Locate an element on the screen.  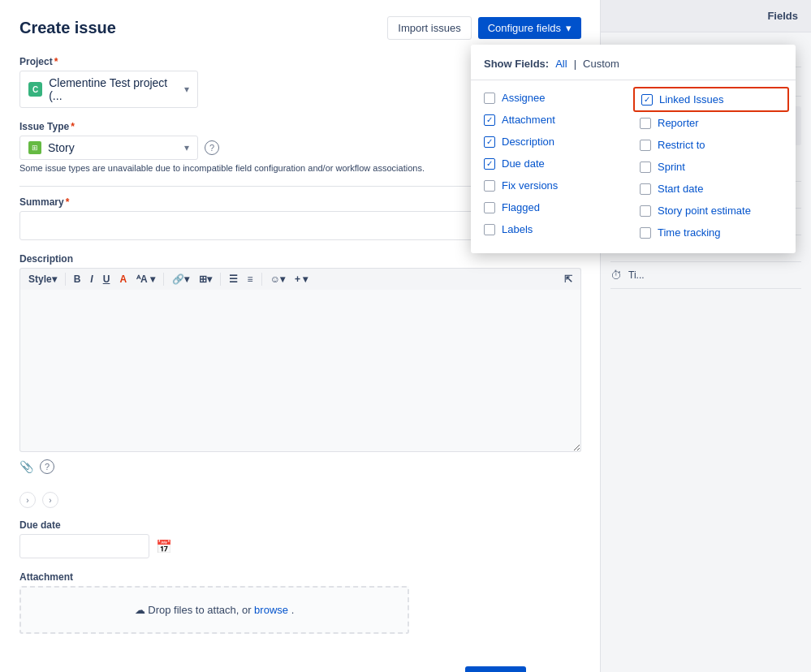
drop-text: Drop files to attach, or is located at coordinates (201, 610).